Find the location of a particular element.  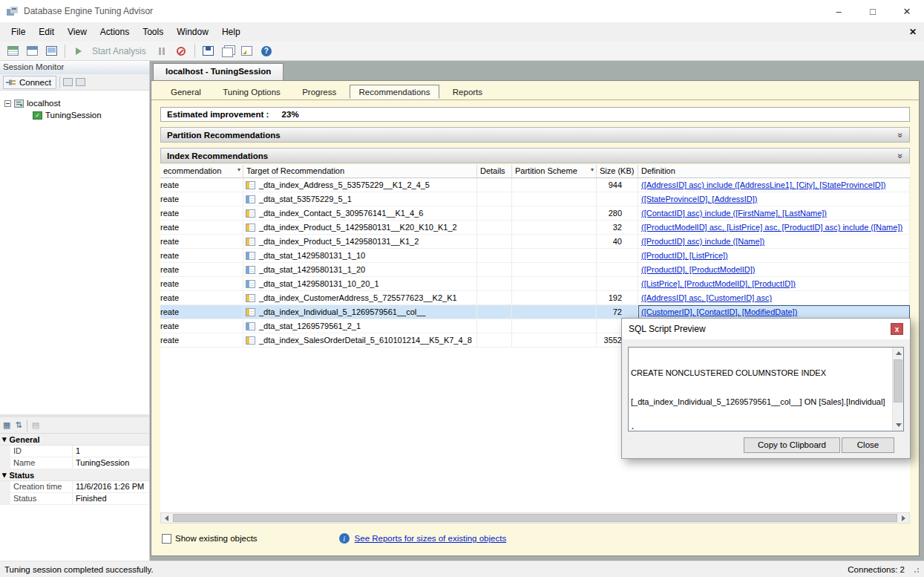

property-row-id: ID 1 is located at coordinates (74, 452).